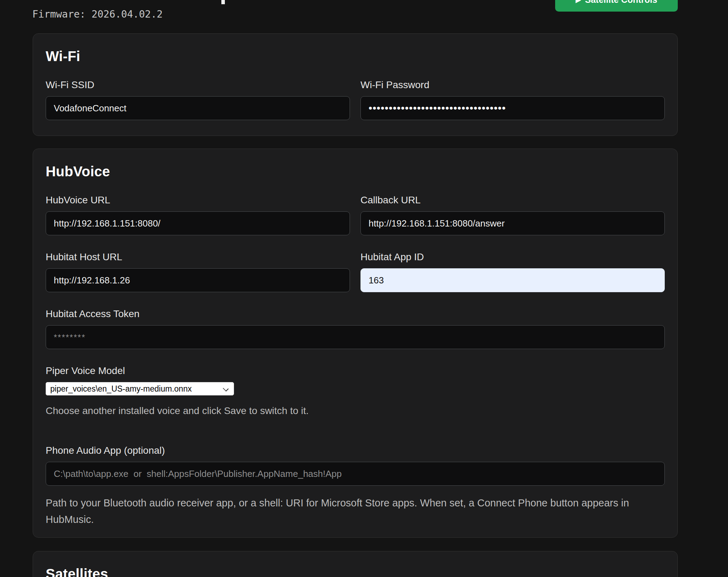 The width and height of the screenshot is (728, 577). What do you see at coordinates (513, 280) in the screenshot?
I see `hubitat-app-id-input` at bounding box center [513, 280].